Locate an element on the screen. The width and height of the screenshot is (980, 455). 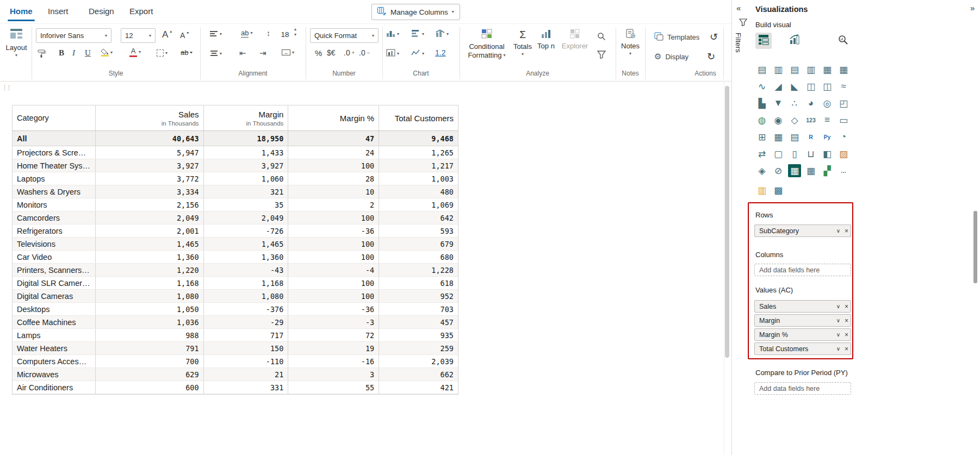
decrease-indent-button: ⇤ is located at coordinates (243, 53).